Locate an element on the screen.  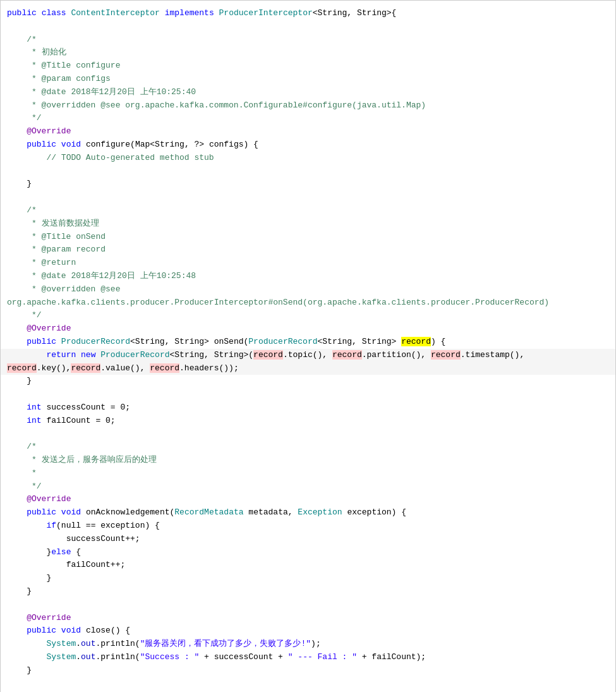
code-line: failCount++; is located at coordinates (308, 565).